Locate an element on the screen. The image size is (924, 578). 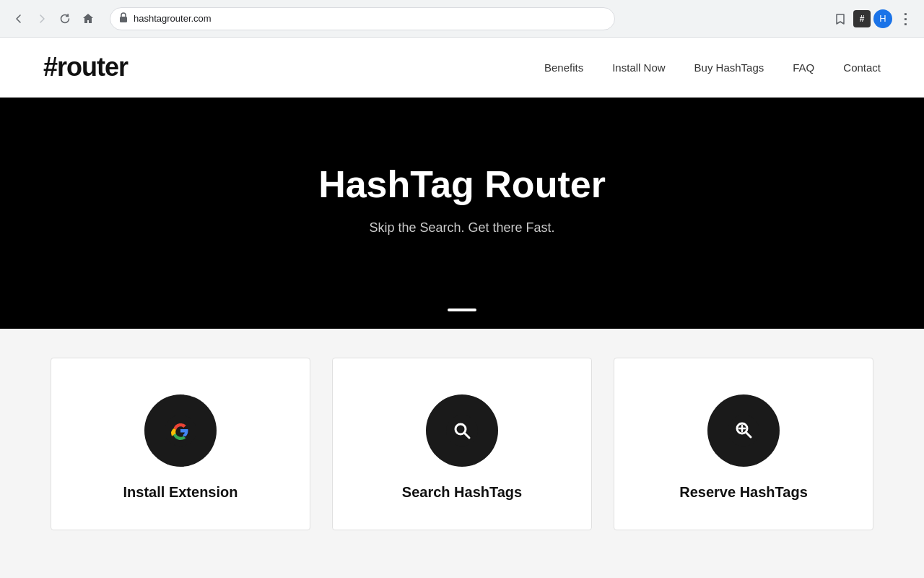
site-header: #router Benefits Install Now Buy HashTag… is located at coordinates (462, 68).